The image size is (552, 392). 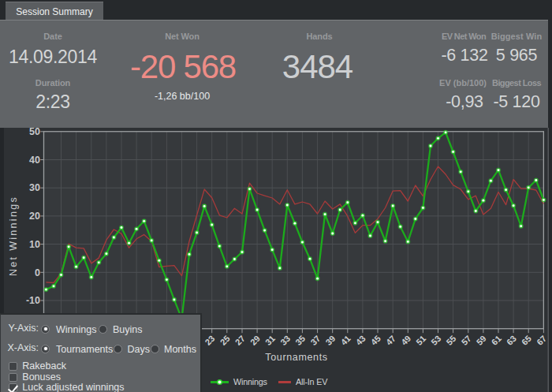 I want to click on svg-text: 20, so click(x=35, y=216).